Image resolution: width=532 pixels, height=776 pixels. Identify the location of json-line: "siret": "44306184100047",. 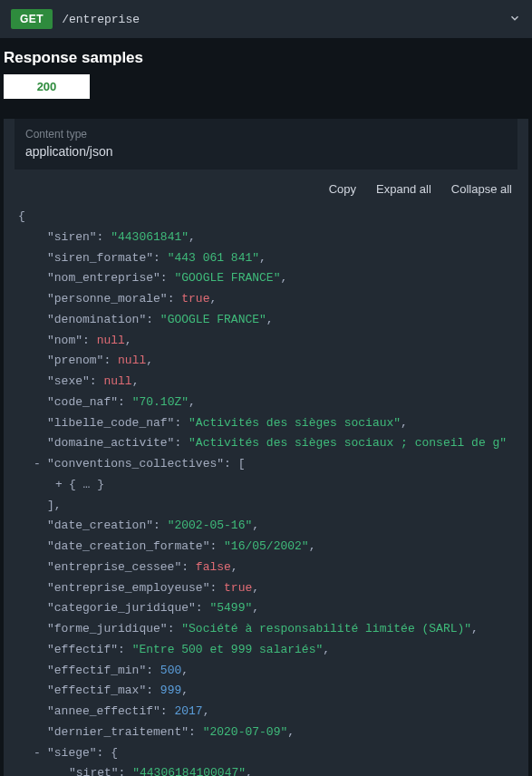
(268, 770).